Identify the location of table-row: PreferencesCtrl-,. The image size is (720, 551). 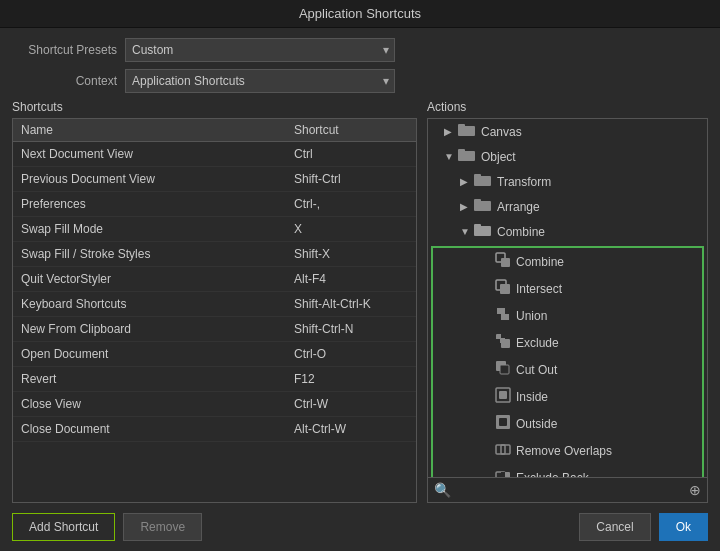
(214, 204).